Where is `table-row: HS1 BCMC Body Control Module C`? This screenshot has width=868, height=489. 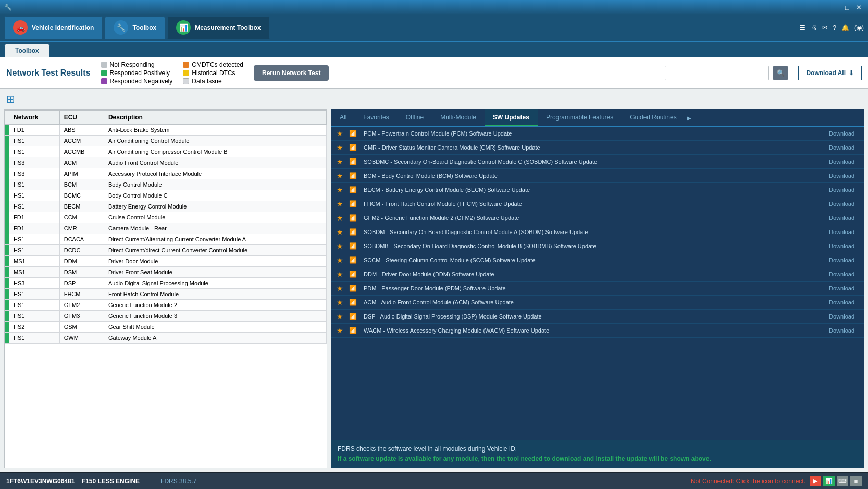 table-row: HS1 BCMC Body Control Module C is located at coordinates (166, 196).